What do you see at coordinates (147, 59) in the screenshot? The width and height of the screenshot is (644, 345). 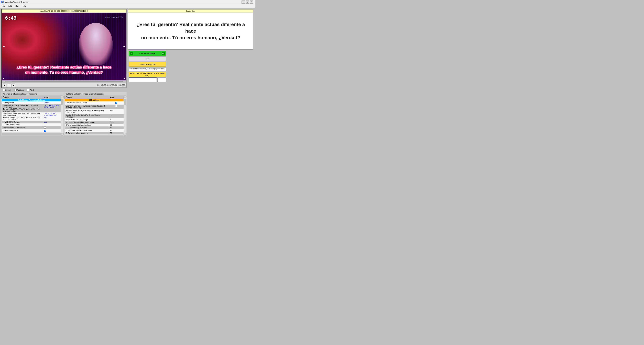 I see `test-button: Test` at bounding box center [147, 59].